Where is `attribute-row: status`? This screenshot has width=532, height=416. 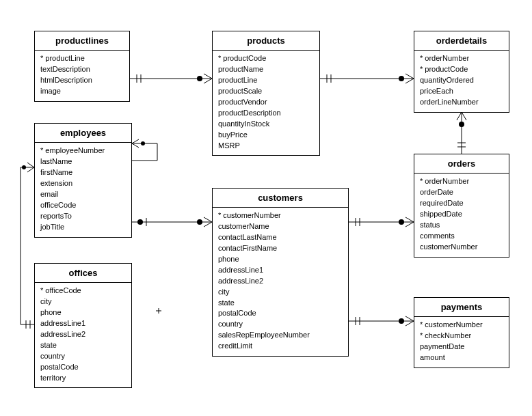 attribute-row: status is located at coordinates (462, 225).